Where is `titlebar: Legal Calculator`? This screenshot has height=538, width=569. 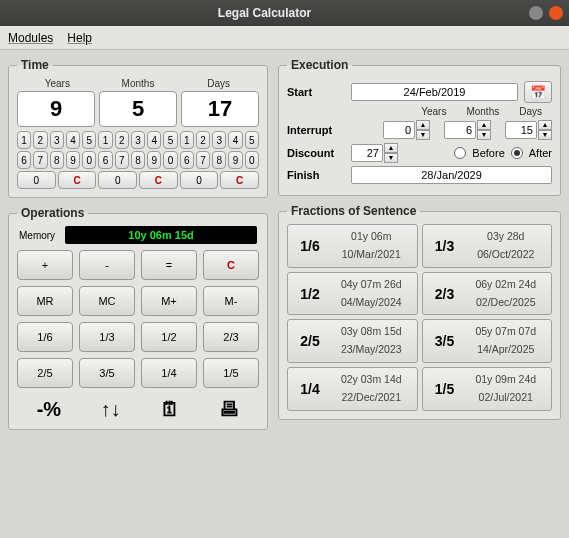 titlebar: Legal Calculator is located at coordinates (284, 13).